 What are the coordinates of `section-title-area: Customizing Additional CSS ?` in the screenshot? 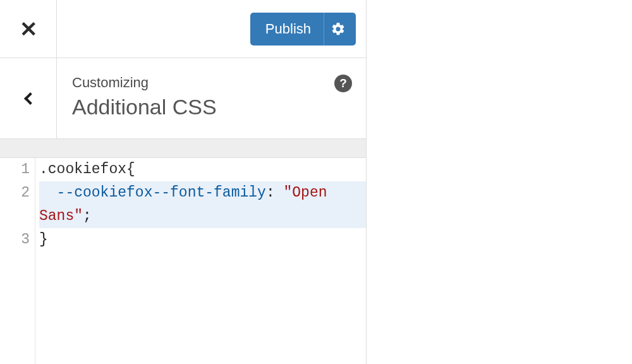 It's located at (211, 99).